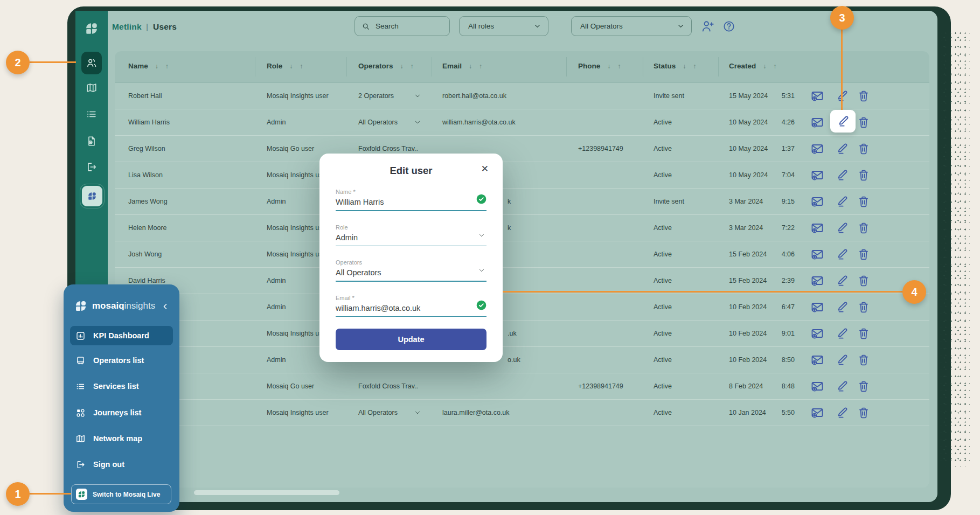 The width and height of the screenshot is (980, 515). What do you see at coordinates (92, 114) in the screenshot?
I see `list-icon` at bounding box center [92, 114].